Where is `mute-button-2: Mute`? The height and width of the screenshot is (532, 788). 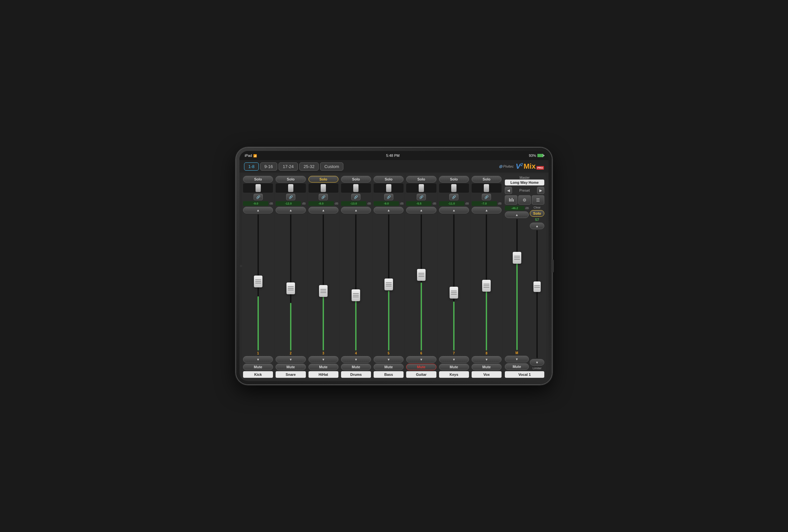 mute-button-2: Mute is located at coordinates (291, 367).